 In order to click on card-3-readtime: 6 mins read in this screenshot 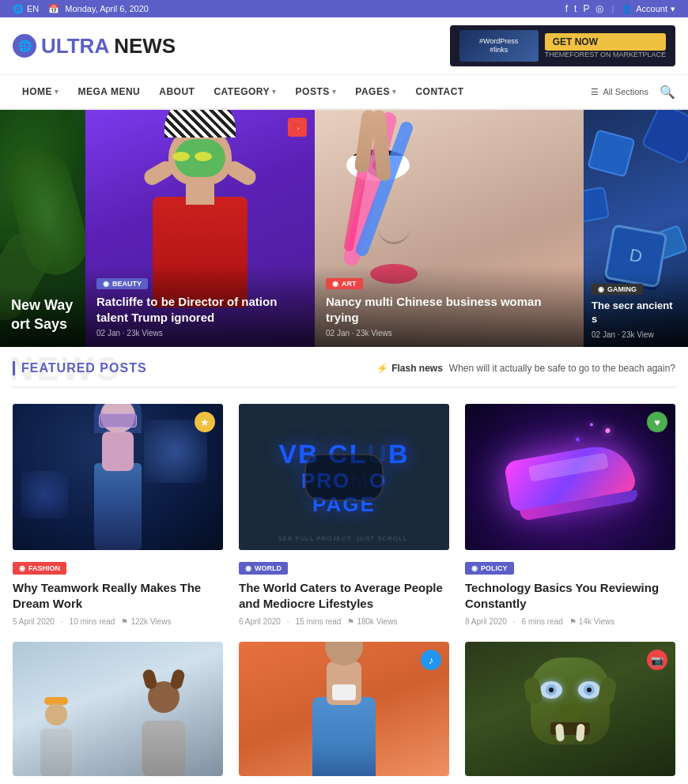, I will do `click(542, 621)`.